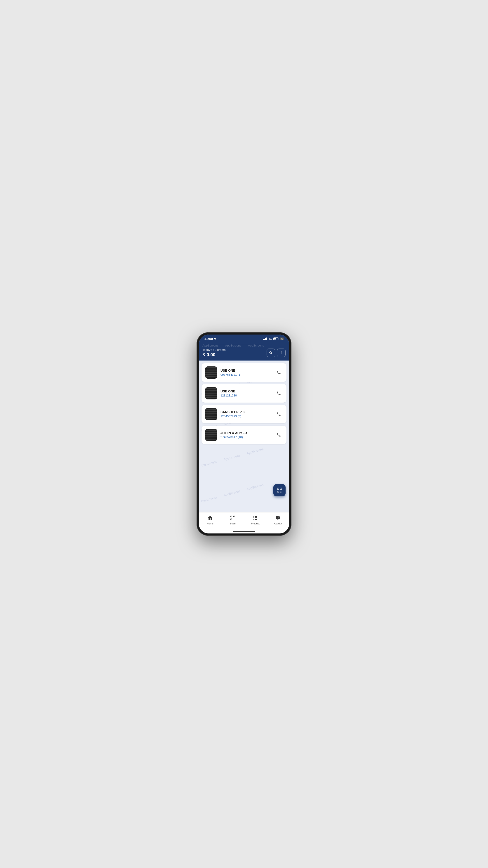 The width and height of the screenshot is (488, 868). Describe the element at coordinates (244, 532) in the screenshot. I see `home-indicator` at that location.